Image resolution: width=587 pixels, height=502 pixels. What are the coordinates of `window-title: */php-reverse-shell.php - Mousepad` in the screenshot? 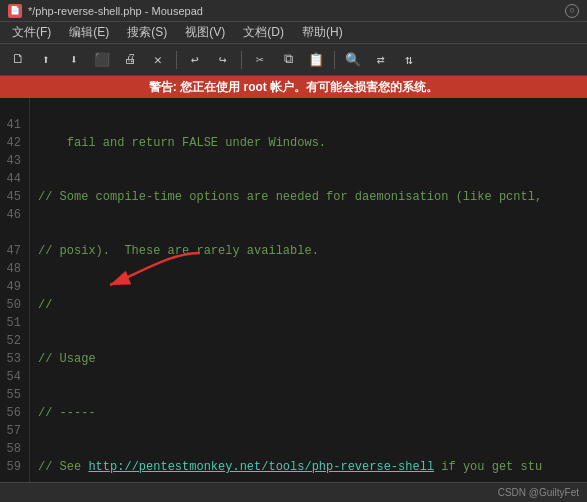 It's located at (116, 11).